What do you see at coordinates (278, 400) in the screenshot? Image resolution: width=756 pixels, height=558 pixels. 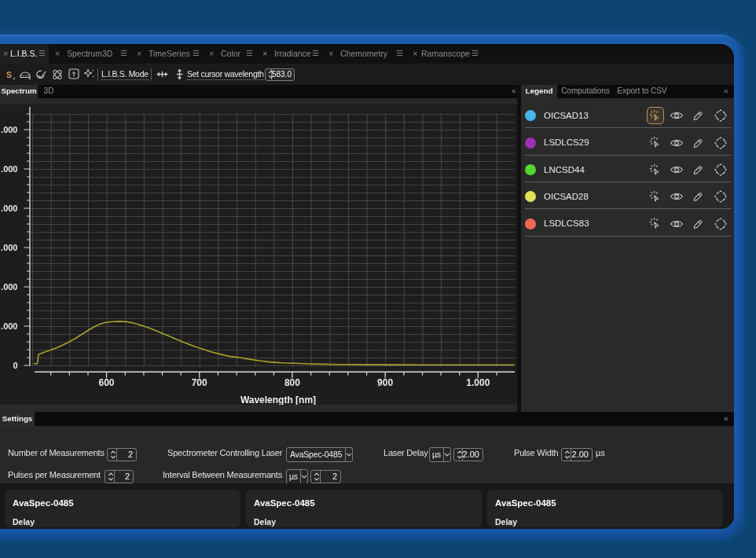 I see `svg-text: Wavelength [nm]` at bounding box center [278, 400].